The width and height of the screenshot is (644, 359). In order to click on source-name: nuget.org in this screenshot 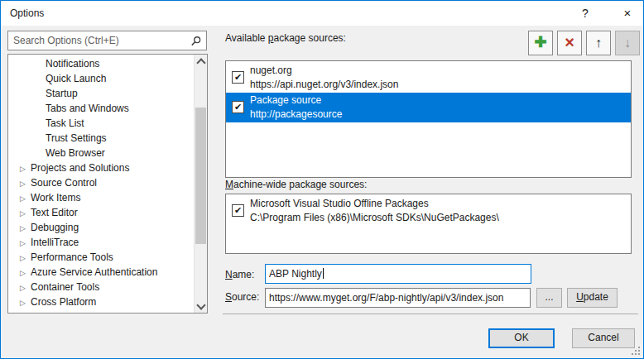, I will do `click(440, 71)`.